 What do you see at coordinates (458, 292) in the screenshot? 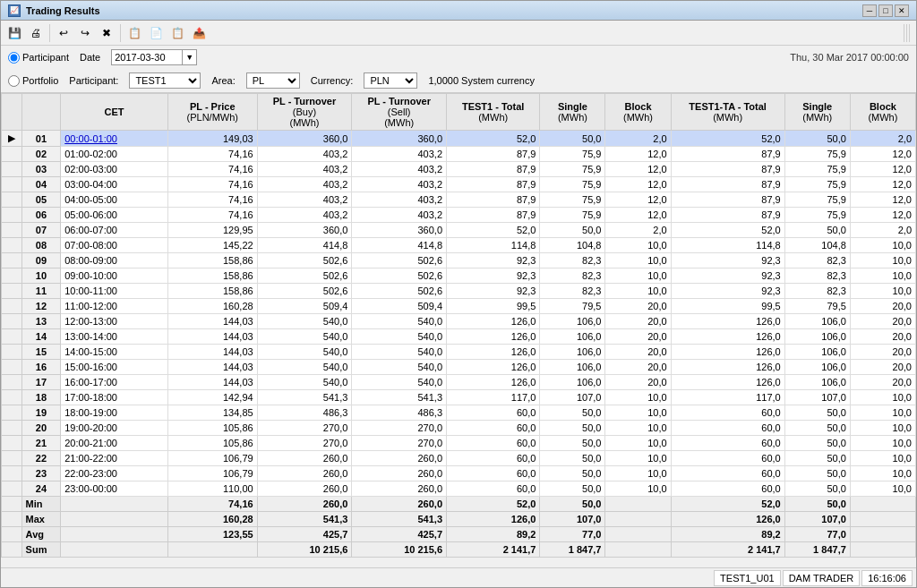
I see `table-row: 11 10:00-11:00 158,86 502,6 502,6 92,3 8…` at bounding box center [458, 292].